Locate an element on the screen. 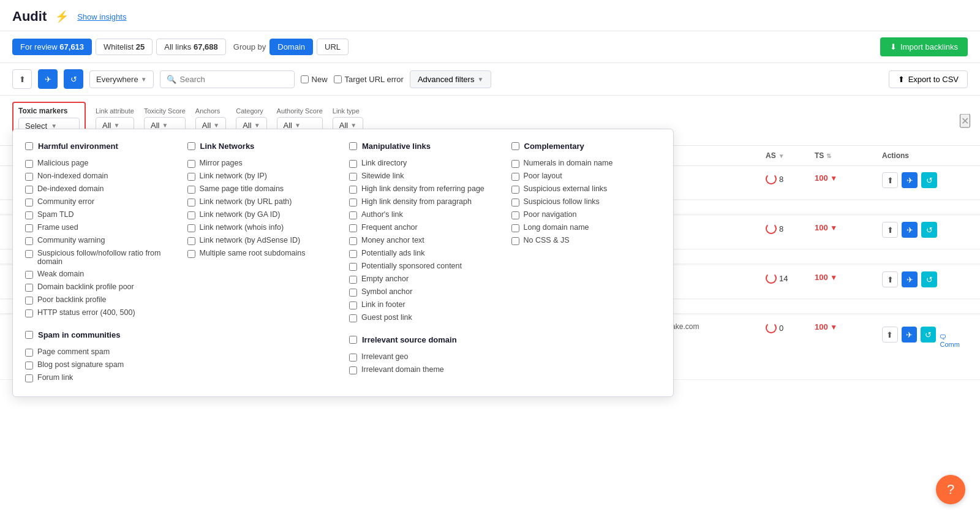  list-item: Link directory is located at coordinates (424, 163).